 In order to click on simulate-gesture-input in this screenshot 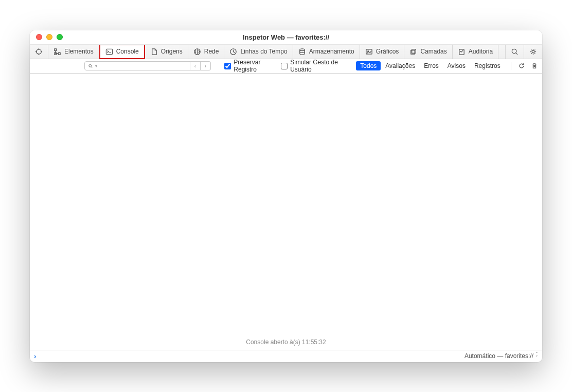, I will do `click(284, 66)`.